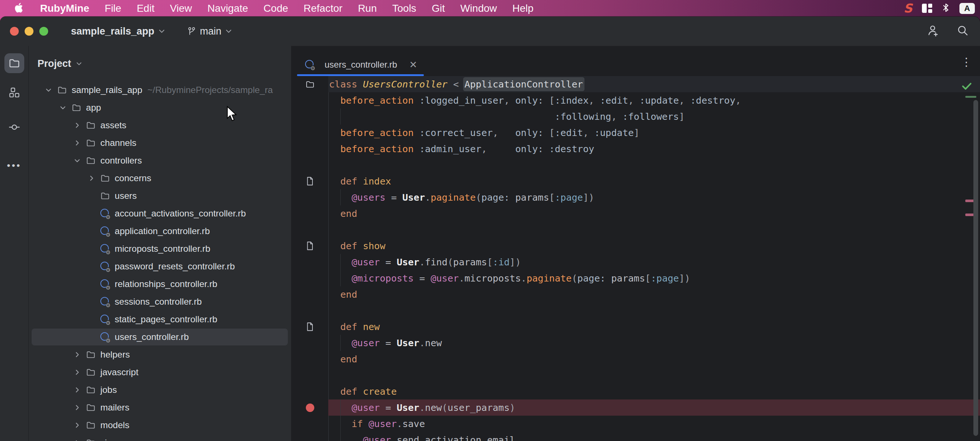 This screenshot has width=980, height=441. Describe the element at coordinates (105, 284) in the screenshot. I see `ruby-controller-icon` at that location.